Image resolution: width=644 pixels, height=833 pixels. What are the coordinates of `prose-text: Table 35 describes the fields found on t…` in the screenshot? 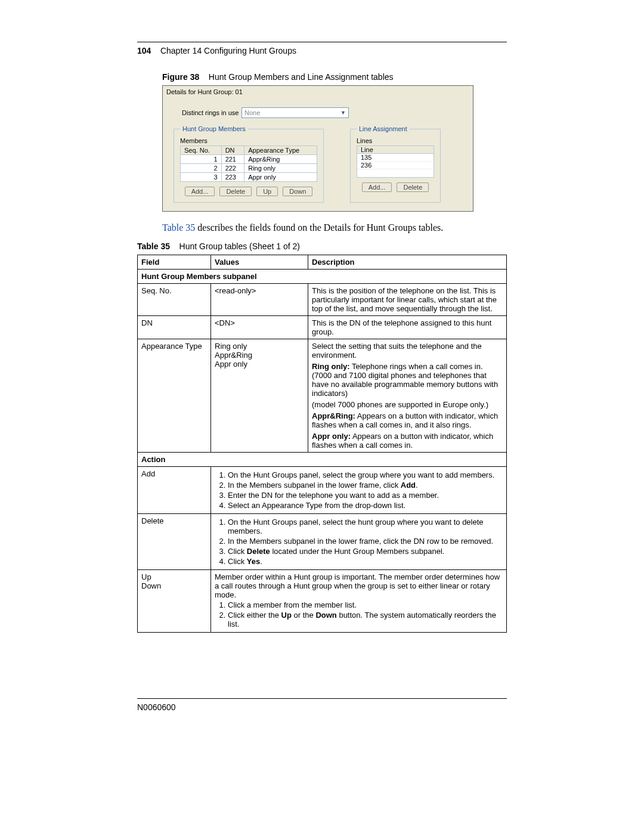 It's located at (335, 228).